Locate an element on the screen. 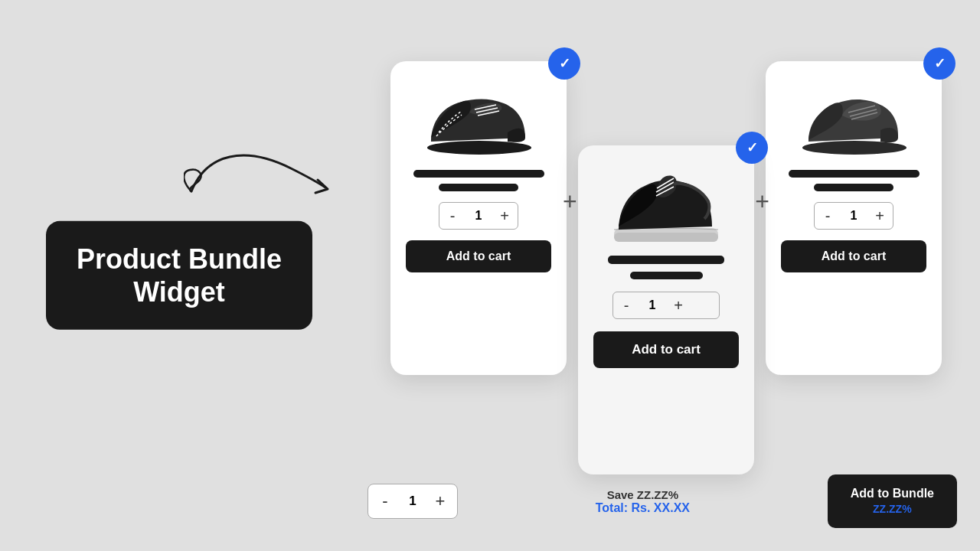 The width and height of the screenshot is (980, 551). check-badge-2: ✓ is located at coordinates (752, 148).